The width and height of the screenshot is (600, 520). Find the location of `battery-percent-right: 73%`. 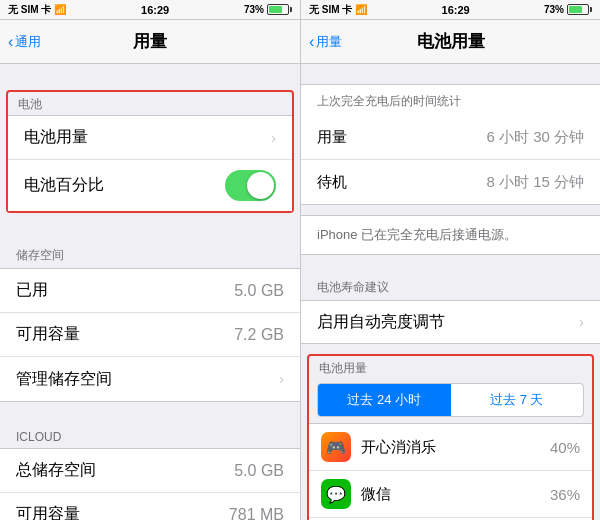

battery-percent-right: 73% is located at coordinates (554, 10).